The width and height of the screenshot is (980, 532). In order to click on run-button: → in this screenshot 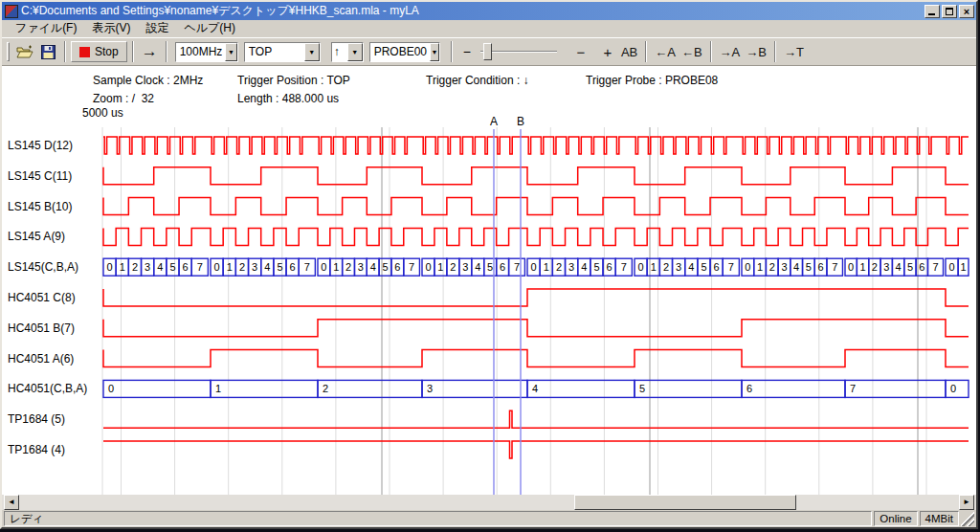, I will do `click(149, 52)`.